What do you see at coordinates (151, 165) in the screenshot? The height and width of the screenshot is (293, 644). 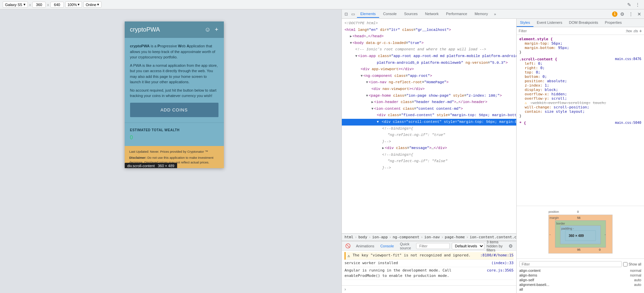 I see `element-tooltip: div.scroll-content 360 × 489` at bounding box center [151, 165].